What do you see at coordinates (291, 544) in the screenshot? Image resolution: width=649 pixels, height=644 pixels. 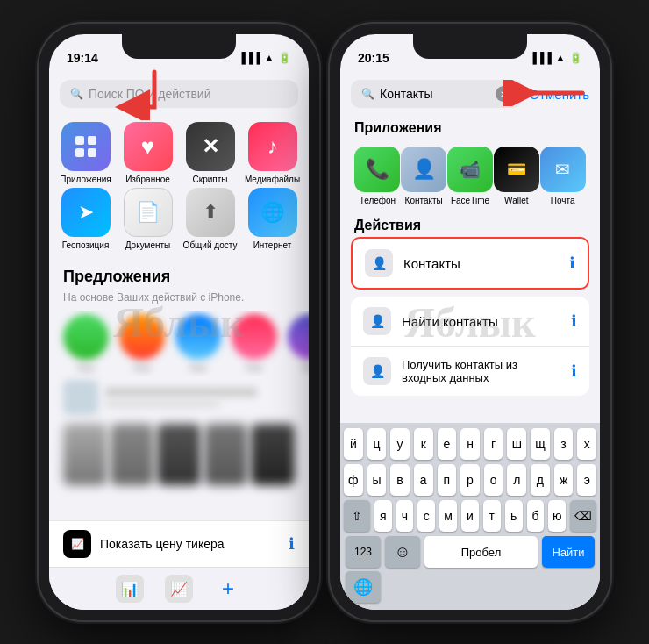 I see `info-icon-phone1: ℹ` at bounding box center [291, 544].